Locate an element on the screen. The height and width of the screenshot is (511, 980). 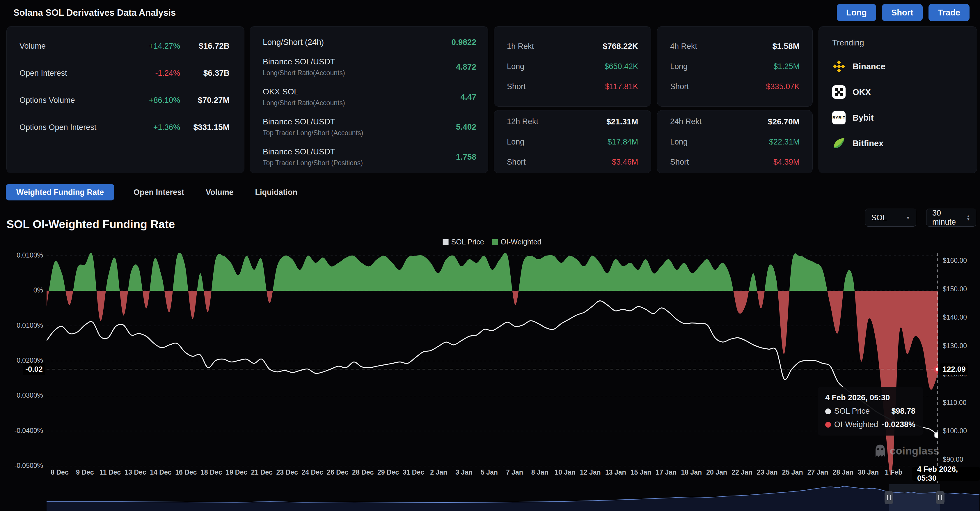
x-axis-tick: 8 Jan is located at coordinates (540, 472).